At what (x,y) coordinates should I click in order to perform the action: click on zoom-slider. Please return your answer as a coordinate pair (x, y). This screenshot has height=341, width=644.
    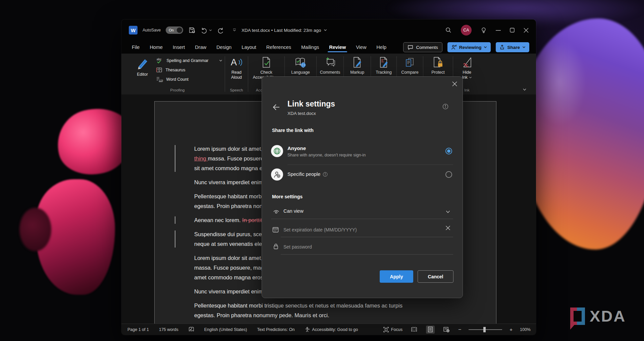
    Looking at the image, I should click on (485, 330).